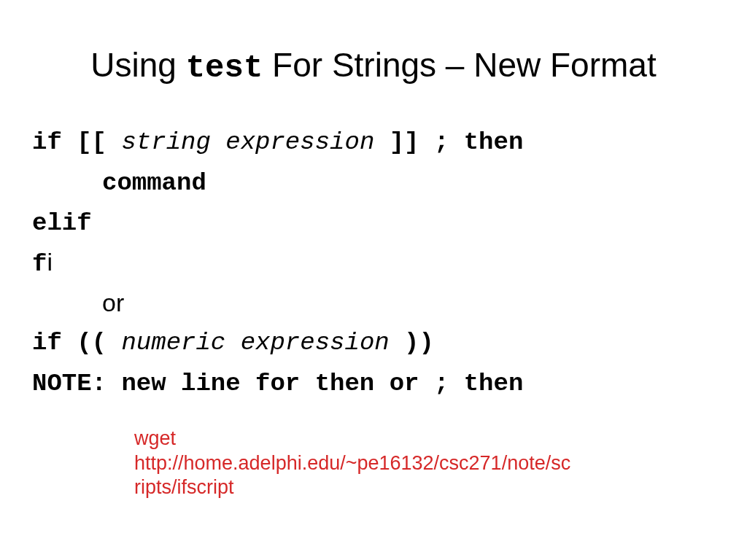 The height and width of the screenshot is (560, 747). Describe the element at coordinates (77, 343) in the screenshot. I see `if-numeric: if ((` at that location.